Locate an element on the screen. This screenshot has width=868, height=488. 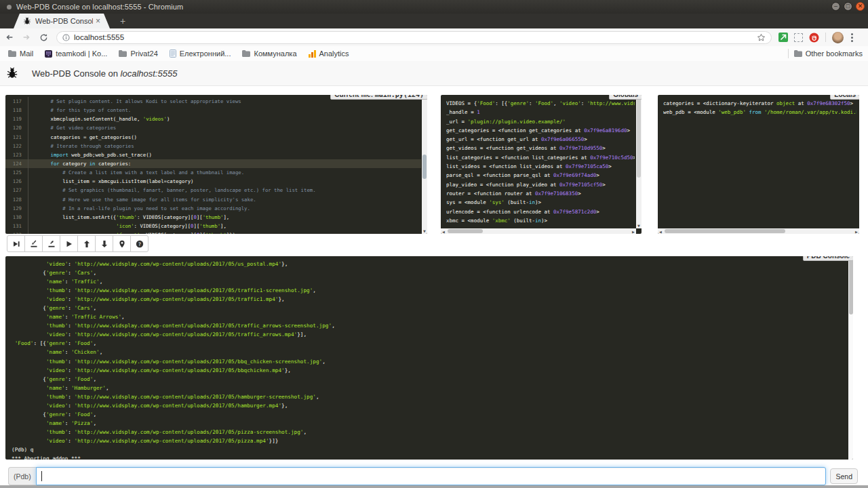
locals-line: web_pdb = <module 'web_pdb' from '/home/… is located at coordinates (760, 113).